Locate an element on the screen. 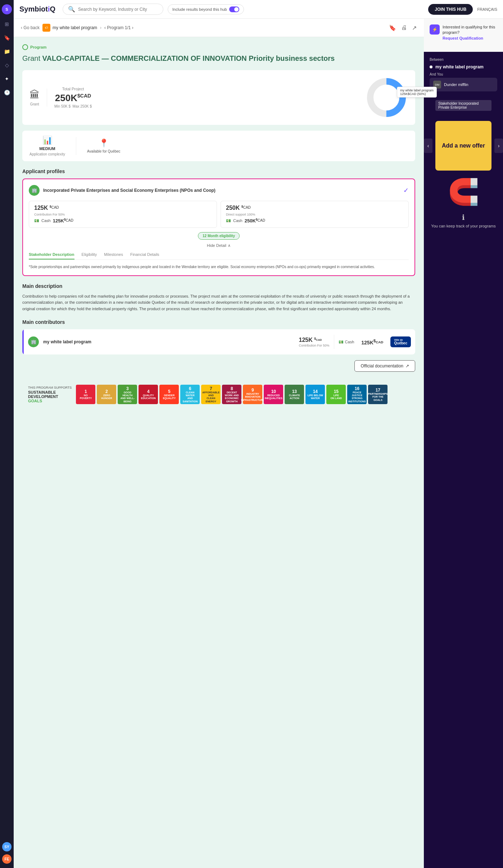 Image resolution: width=503 pixels, height=868 pixels. search-box: 🔍 is located at coordinates (113, 9).